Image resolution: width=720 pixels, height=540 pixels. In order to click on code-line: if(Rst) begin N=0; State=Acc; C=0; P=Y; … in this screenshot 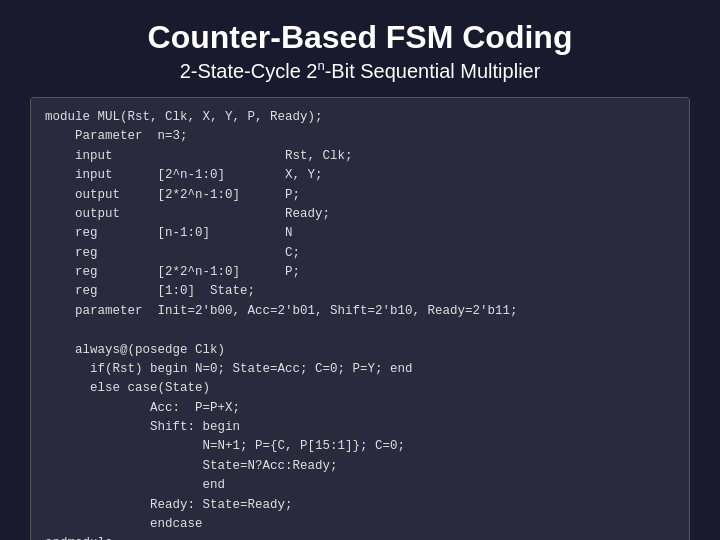, I will do `click(360, 370)`.